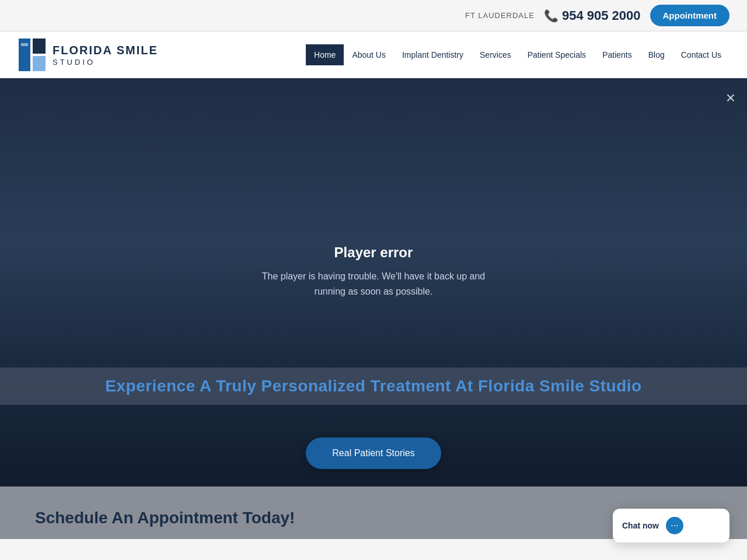 This screenshot has height=560, width=747. I want to click on phone-link: 📞 954 905 2000, so click(592, 16).